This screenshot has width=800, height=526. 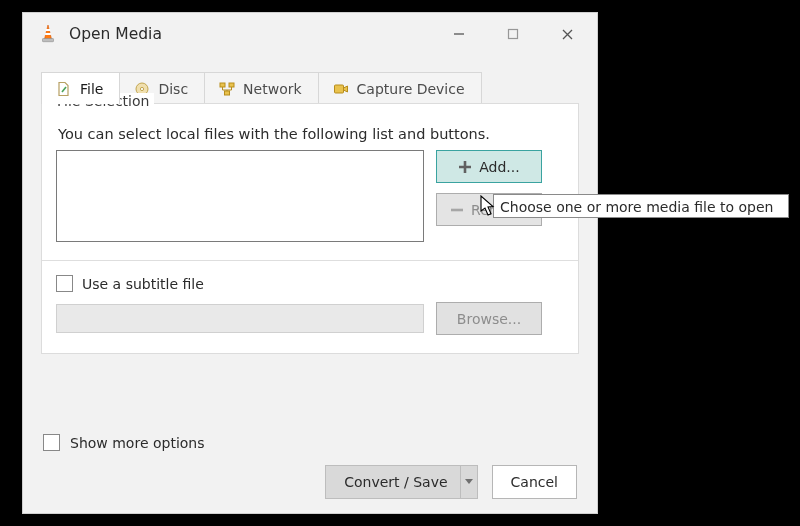 What do you see at coordinates (227, 89) in the screenshot?
I see `network-icon` at bounding box center [227, 89].